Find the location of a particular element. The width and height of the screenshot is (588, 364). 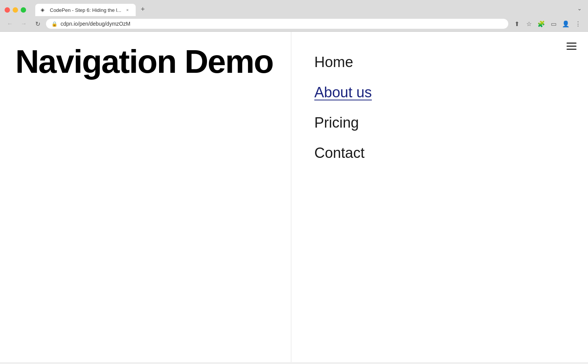

nav-link-pricing: Pricing is located at coordinates (440, 123).